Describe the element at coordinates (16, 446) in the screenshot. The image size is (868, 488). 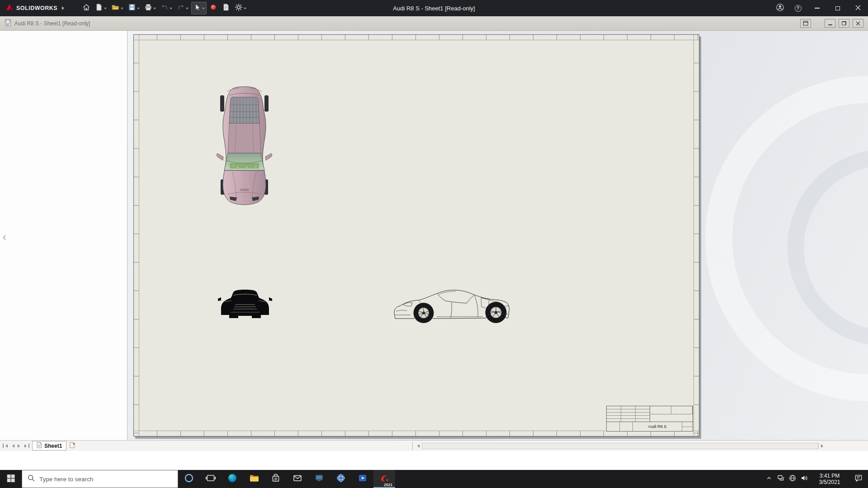
I see `sheet-navigation` at that location.